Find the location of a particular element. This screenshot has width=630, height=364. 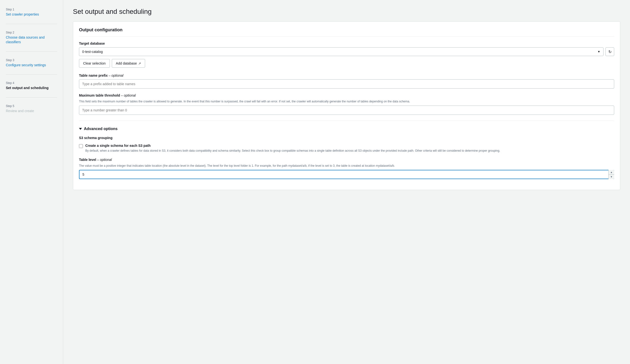

output-config-title: Output configuration is located at coordinates (346, 32).